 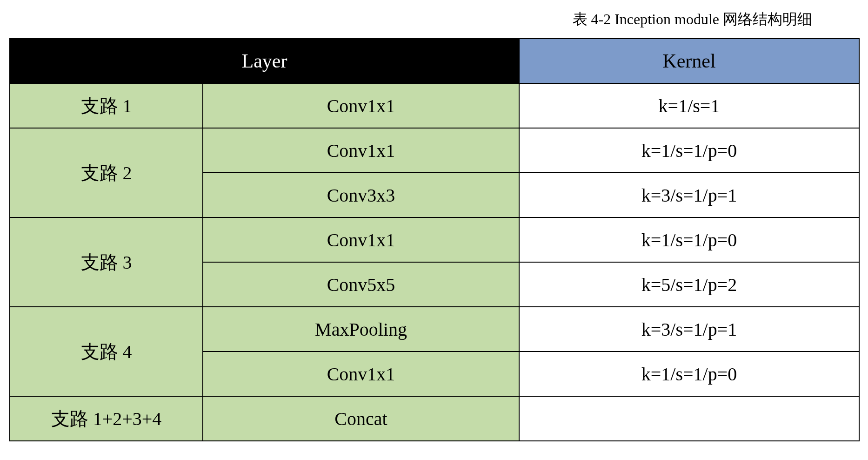 What do you see at coordinates (434, 150) in the screenshot?
I see `table-row: 支路 2 Conv1x1 k=1/s=1/p=0` at bounding box center [434, 150].